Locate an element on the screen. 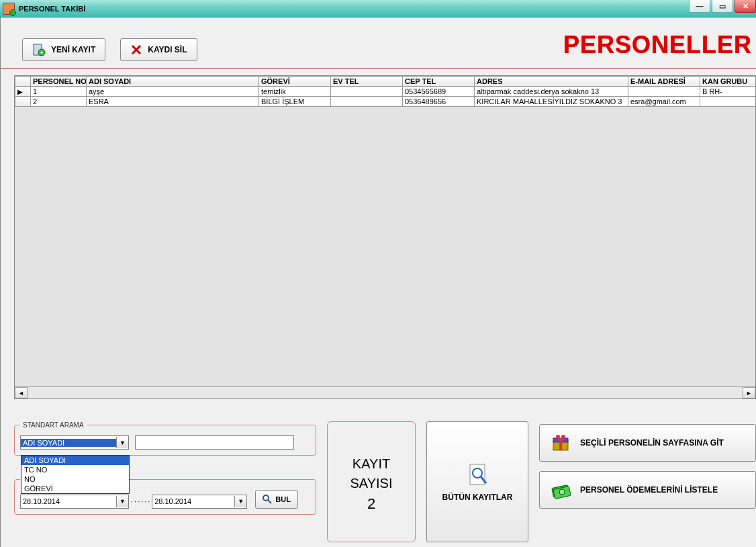  window-title: PERSONEL TAKİBİ is located at coordinates (52, 9).